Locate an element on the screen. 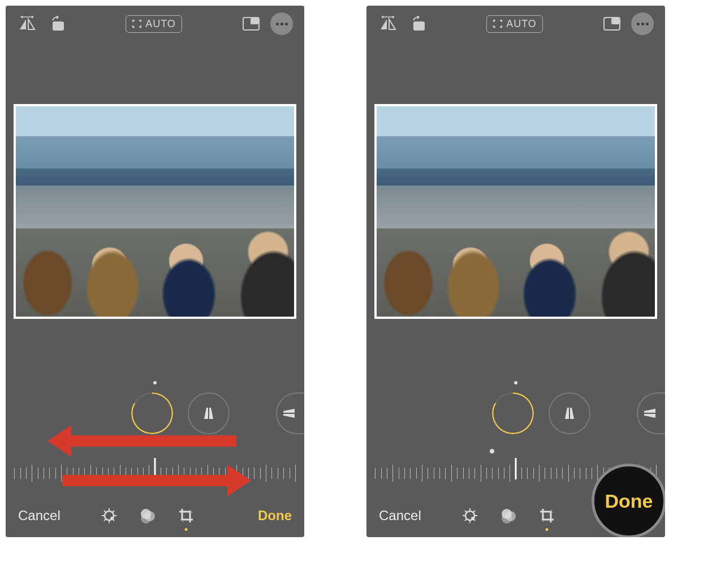 Image resolution: width=725 pixels, height=588 pixels. tutorial-arrow-left is located at coordinates (152, 441).